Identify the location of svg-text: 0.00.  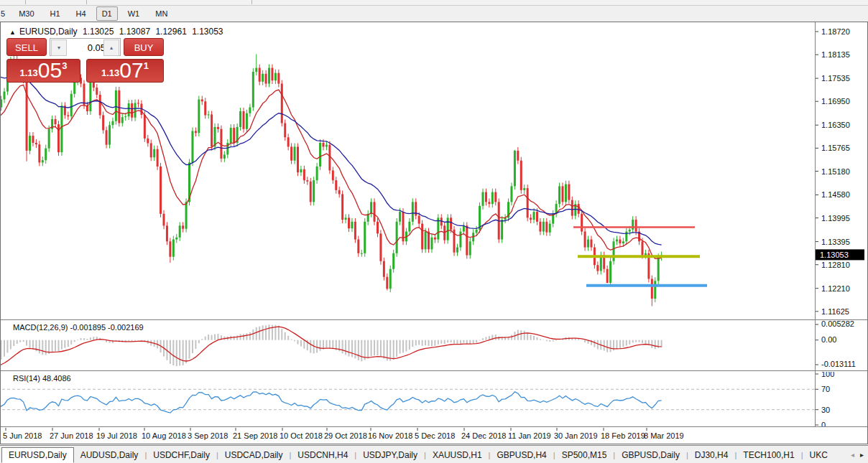
(829, 340).